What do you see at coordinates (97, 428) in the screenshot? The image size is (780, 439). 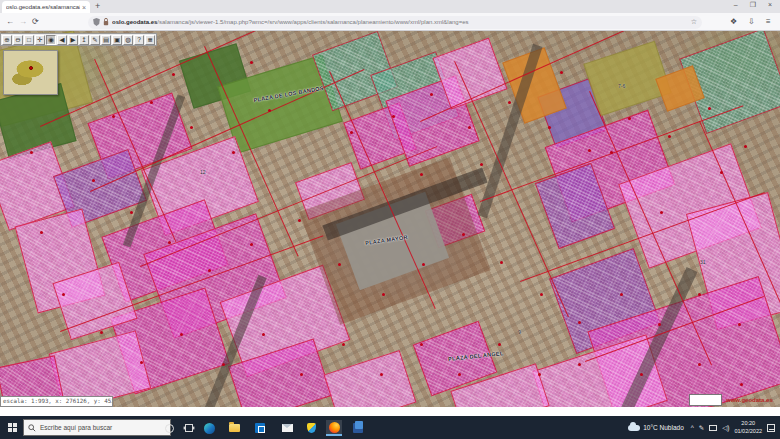 I see `taskbar-search-box: Escribe aquí para buscar` at bounding box center [97, 428].